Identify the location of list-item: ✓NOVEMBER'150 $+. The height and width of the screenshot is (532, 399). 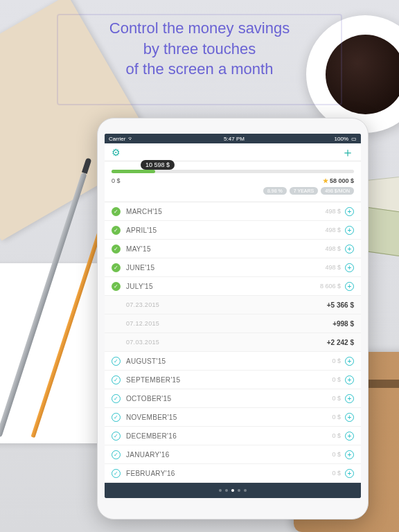
(233, 417).